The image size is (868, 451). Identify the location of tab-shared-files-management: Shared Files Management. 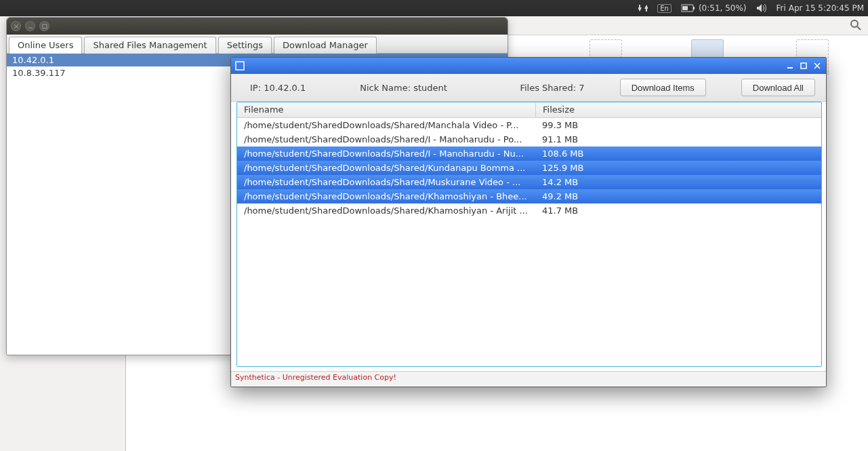
(150, 45).